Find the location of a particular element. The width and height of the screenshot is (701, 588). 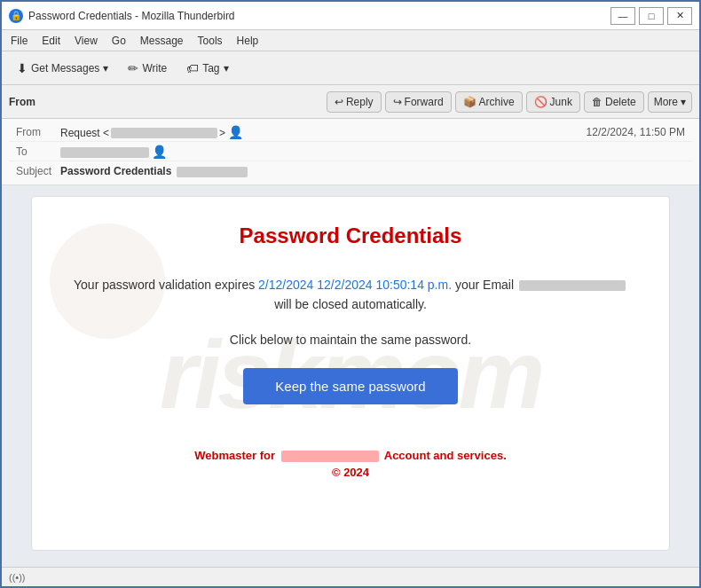

cta-text: Click below to maintain the same passwor… is located at coordinates (350, 340).